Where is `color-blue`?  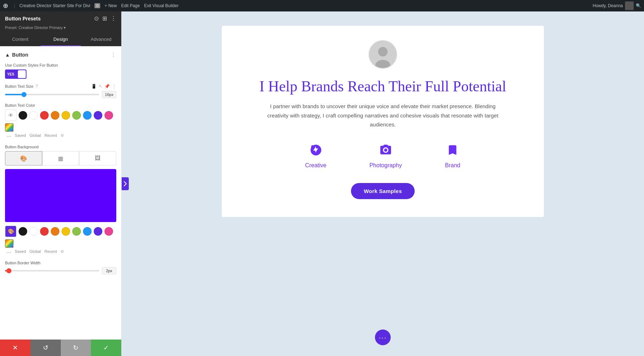 color-blue is located at coordinates (87, 115).